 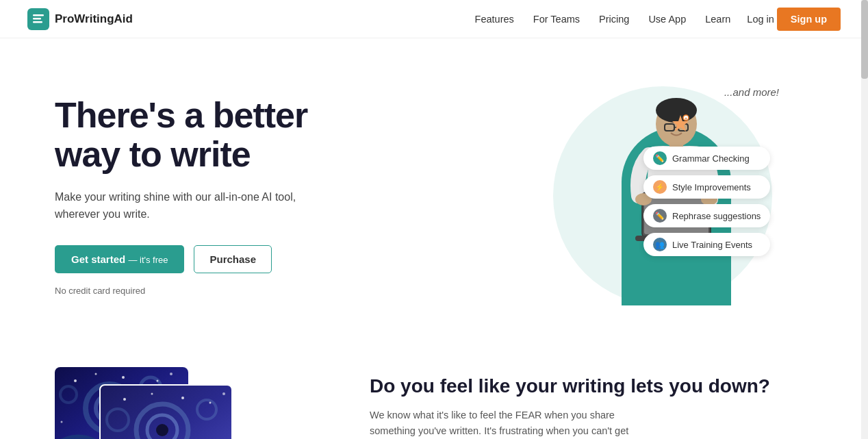 What do you see at coordinates (614, 19) in the screenshot?
I see `nav-pricing: Pricing` at bounding box center [614, 19].